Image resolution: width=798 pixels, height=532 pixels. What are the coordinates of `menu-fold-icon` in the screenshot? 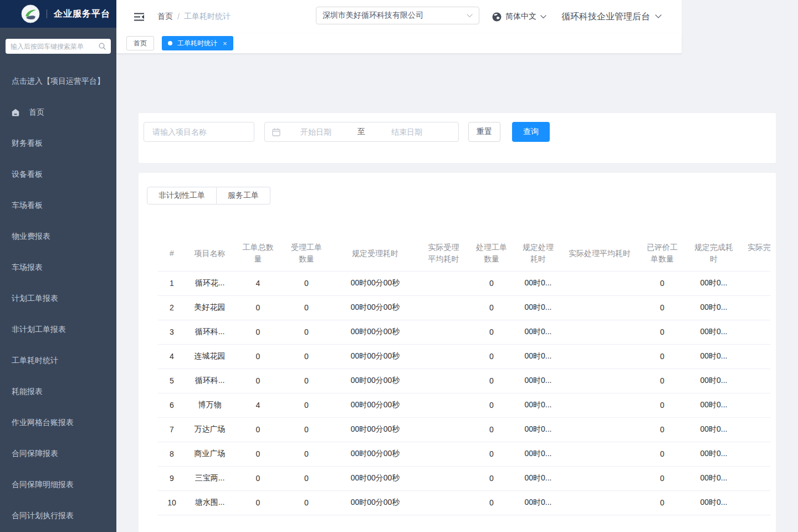 It's located at (139, 17).